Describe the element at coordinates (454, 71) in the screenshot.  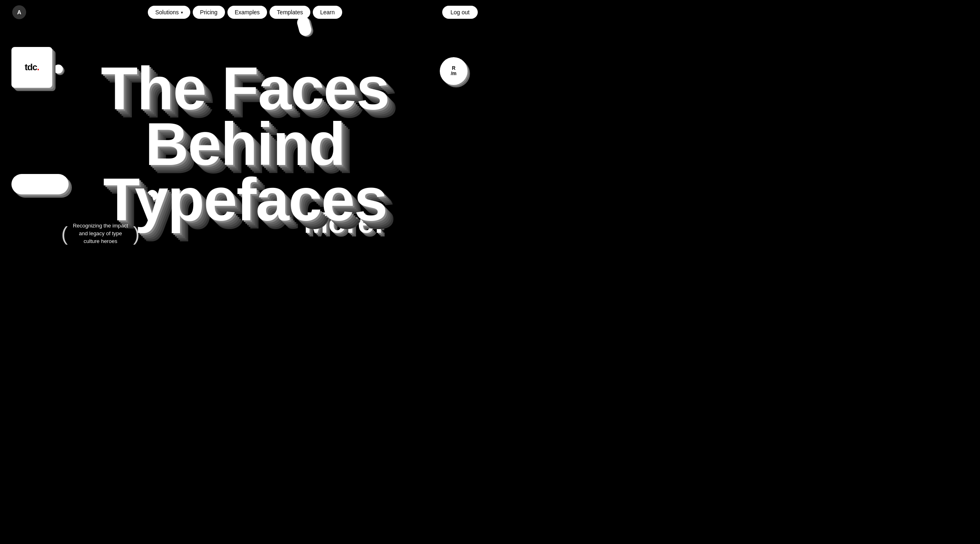
I see `rm-badge: R/m` at that location.